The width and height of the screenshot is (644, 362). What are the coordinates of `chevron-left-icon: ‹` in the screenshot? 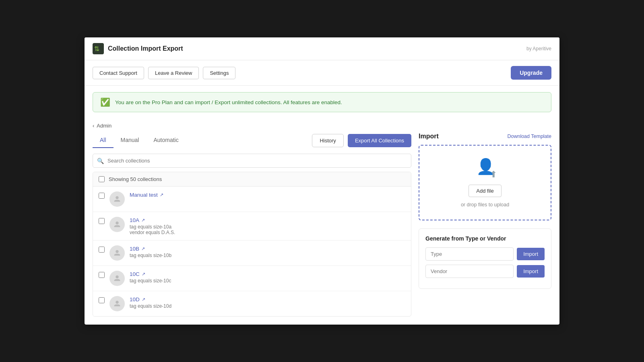 It's located at (93, 125).